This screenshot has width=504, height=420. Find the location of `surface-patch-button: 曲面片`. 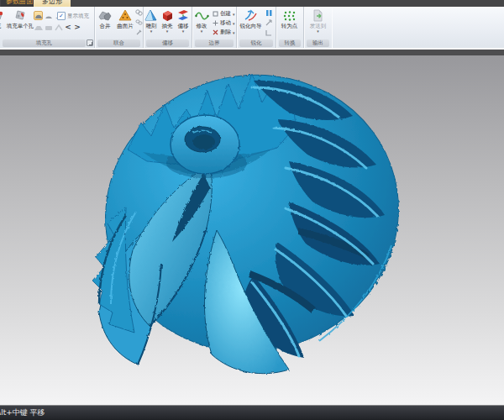

surface-patch-button: 曲面片 is located at coordinates (125, 18).